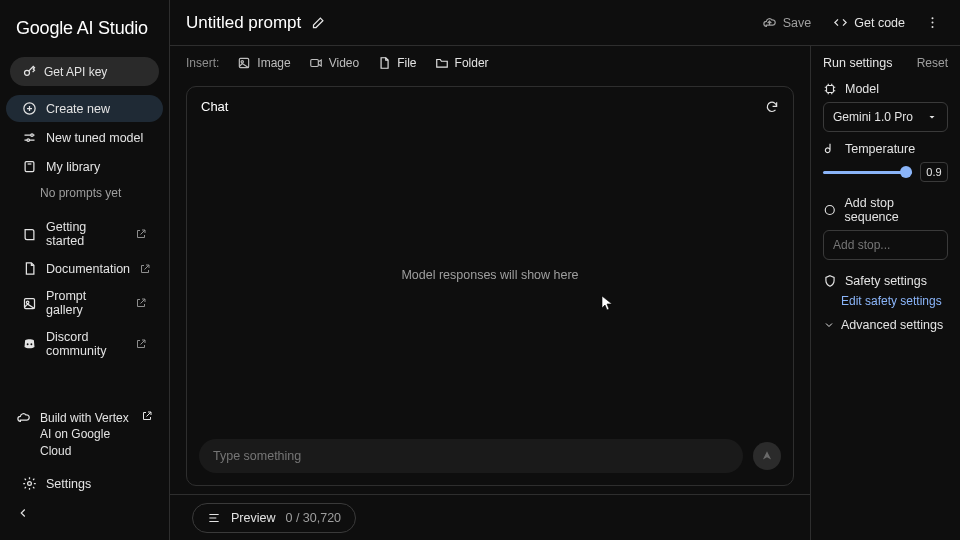 This screenshot has width=960, height=540. What do you see at coordinates (264, 63) in the screenshot?
I see `insert-image-button: Image` at bounding box center [264, 63].